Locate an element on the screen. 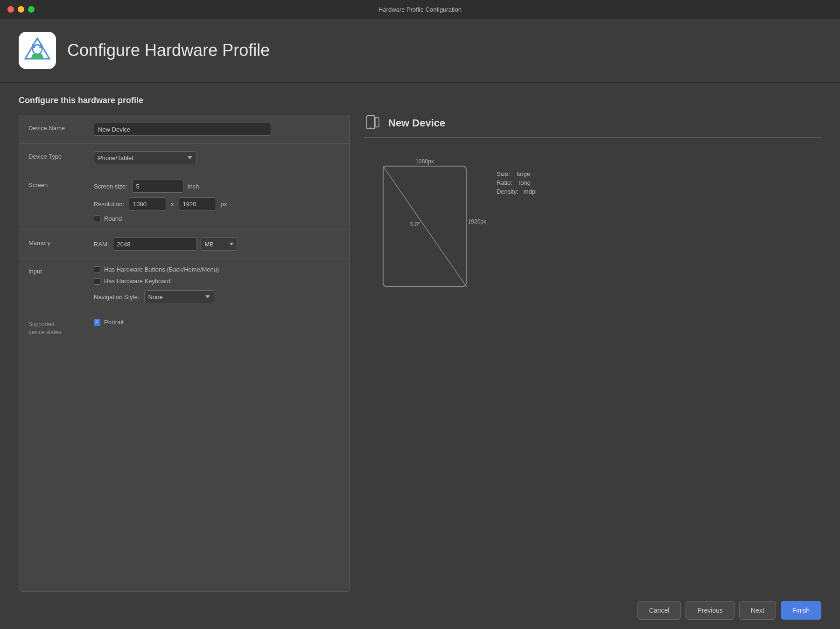 The width and height of the screenshot is (840, 629). footer: Cancel Previous Next Finish is located at coordinates (420, 610).